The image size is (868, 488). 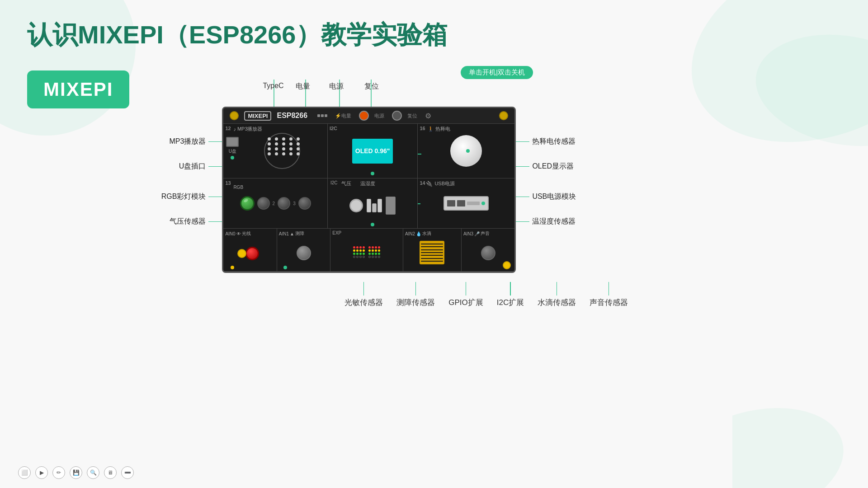 What do you see at coordinates (369, 250) in the screenshot?
I see `board-row-3: AIN0 👁 光线` at bounding box center [369, 250].